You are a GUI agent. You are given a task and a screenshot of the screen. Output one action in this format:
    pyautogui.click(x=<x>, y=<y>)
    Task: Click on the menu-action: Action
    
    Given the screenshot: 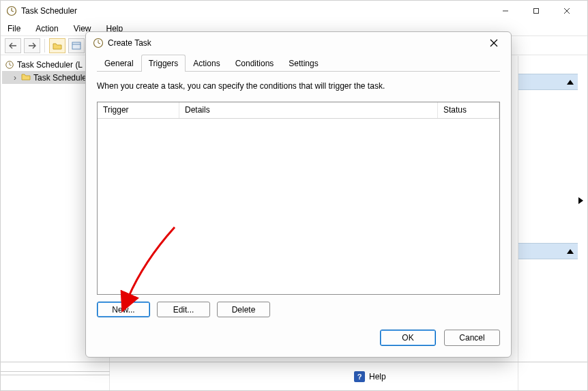 What is the action you would take?
    pyautogui.click(x=46, y=29)
    